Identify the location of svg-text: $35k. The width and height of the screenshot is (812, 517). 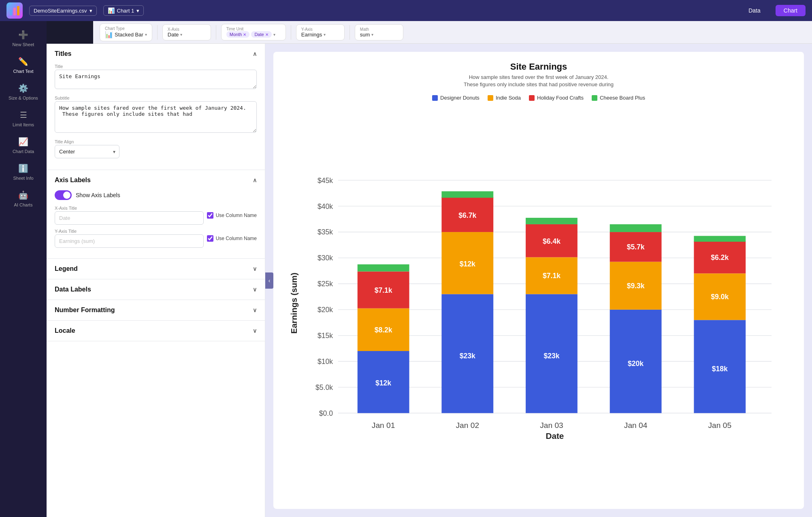
(325, 232).